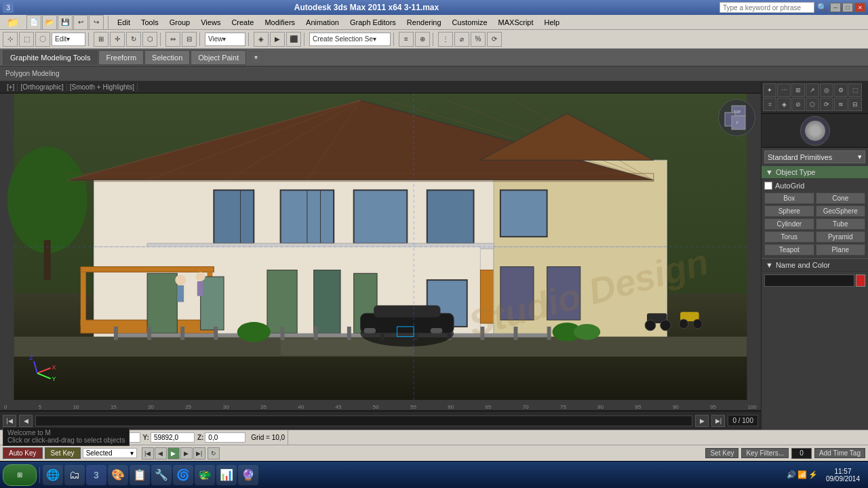 This screenshot has height=488, width=868. What do you see at coordinates (96, 475) in the screenshot?
I see `taskbar-3dsmax: 3` at bounding box center [96, 475].